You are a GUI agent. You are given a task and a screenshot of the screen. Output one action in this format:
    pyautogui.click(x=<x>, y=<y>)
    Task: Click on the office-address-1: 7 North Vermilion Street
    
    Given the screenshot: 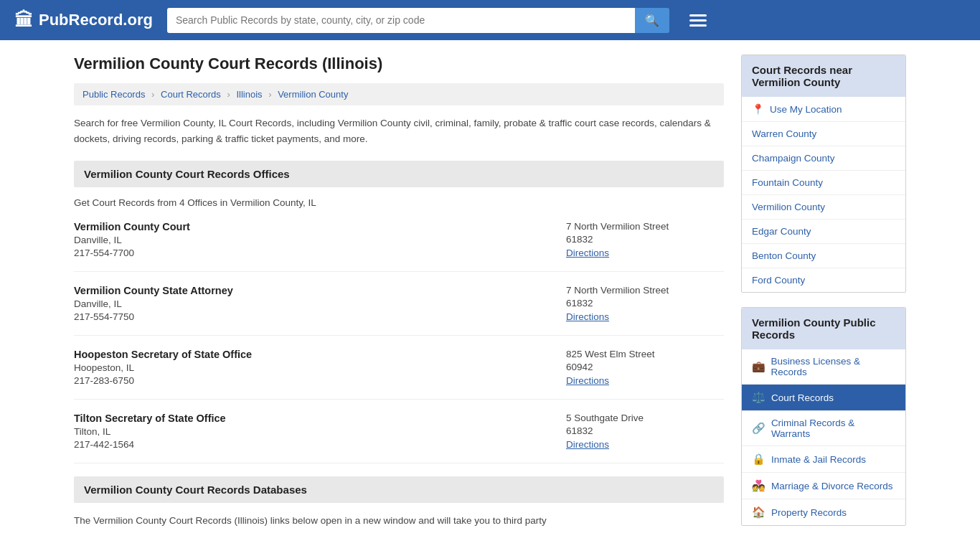 What is the action you would take?
    pyautogui.click(x=645, y=290)
    